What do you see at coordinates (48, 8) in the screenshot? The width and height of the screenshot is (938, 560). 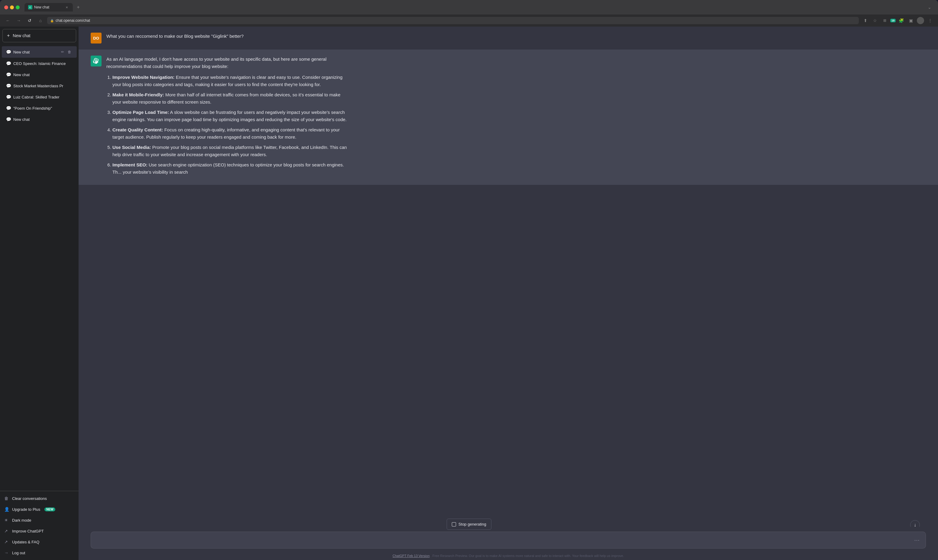 I see `tab-title: New chat` at bounding box center [48, 8].